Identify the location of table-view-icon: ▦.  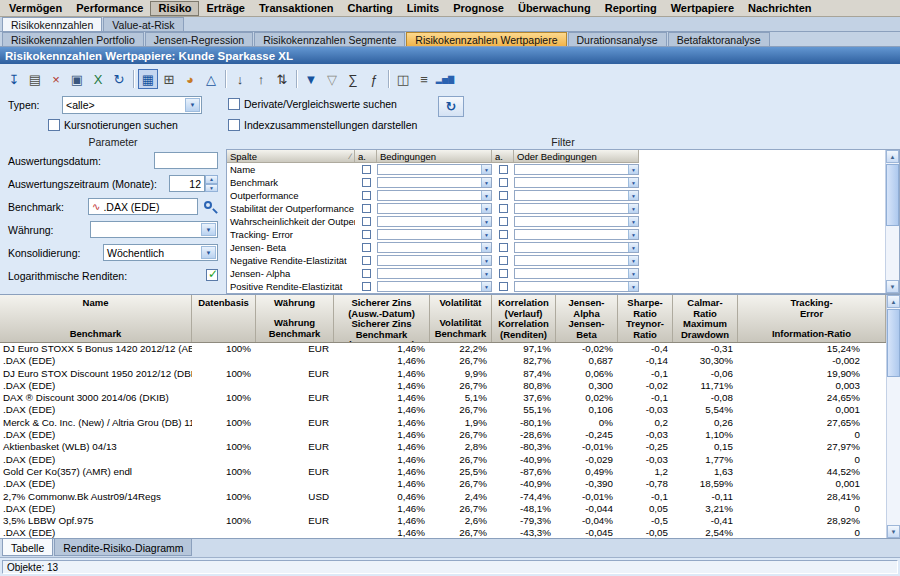
(148, 79).